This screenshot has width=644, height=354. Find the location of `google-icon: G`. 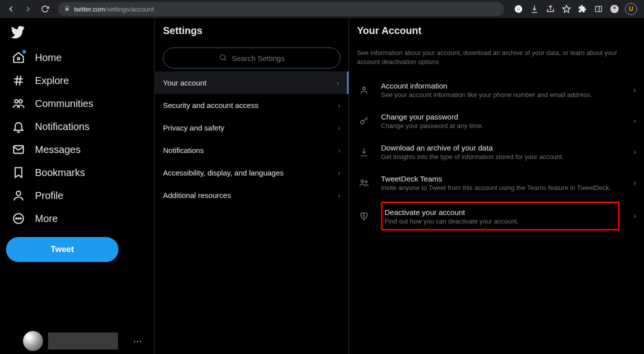

google-icon: G is located at coordinates (518, 9).